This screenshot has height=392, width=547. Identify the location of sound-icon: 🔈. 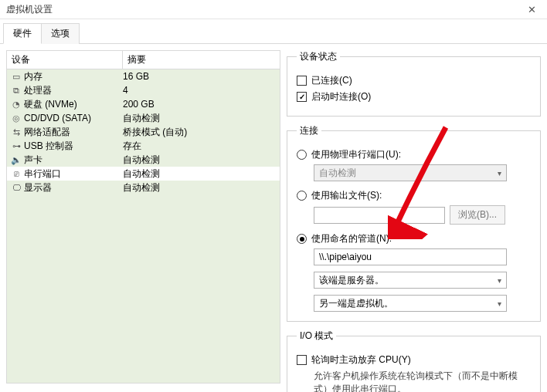
(16, 160).